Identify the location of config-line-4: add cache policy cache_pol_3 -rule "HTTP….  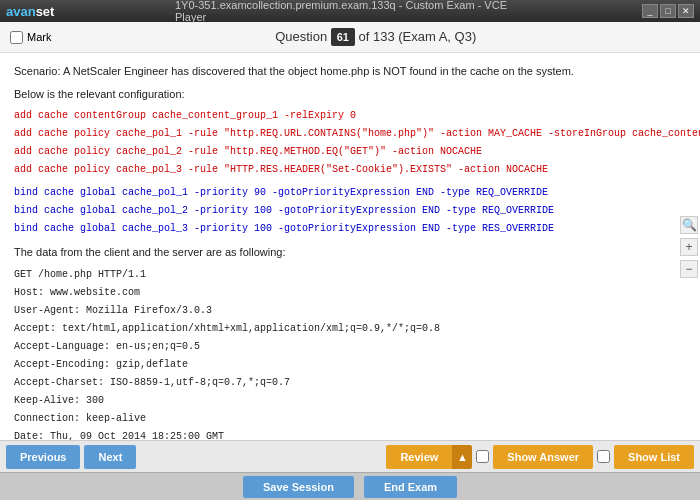
(350, 170).